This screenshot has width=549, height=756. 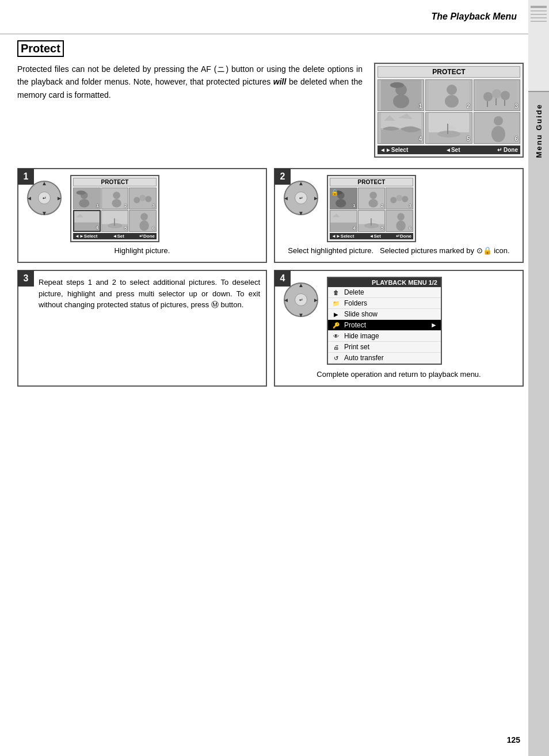 What do you see at coordinates (508, 150) in the screenshot?
I see `statusbar-done: ↵ Done` at bounding box center [508, 150].